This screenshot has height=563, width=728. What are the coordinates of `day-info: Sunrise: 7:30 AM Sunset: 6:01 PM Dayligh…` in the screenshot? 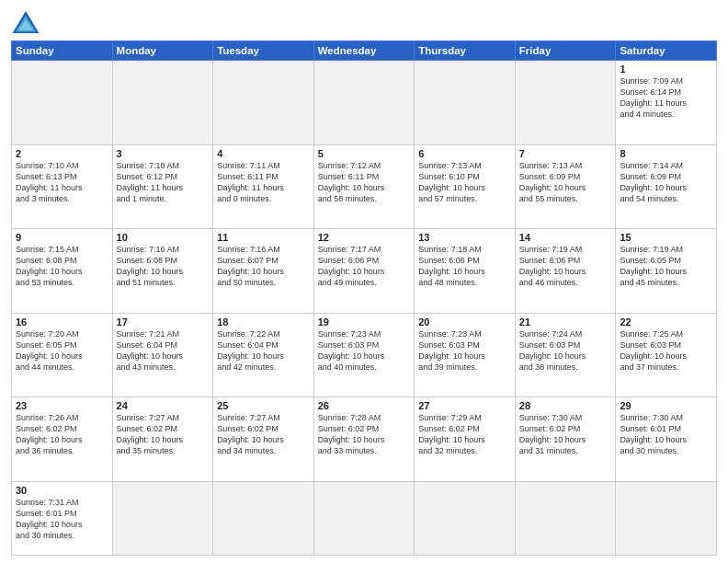 It's located at (665, 434).